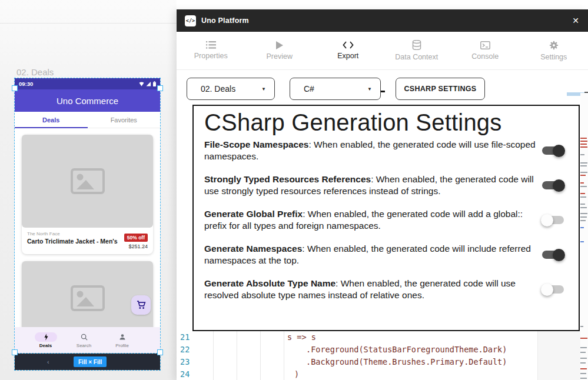 This screenshot has width=588, height=380. What do you see at coordinates (485, 45) in the screenshot?
I see `terminal-icon` at bounding box center [485, 45].